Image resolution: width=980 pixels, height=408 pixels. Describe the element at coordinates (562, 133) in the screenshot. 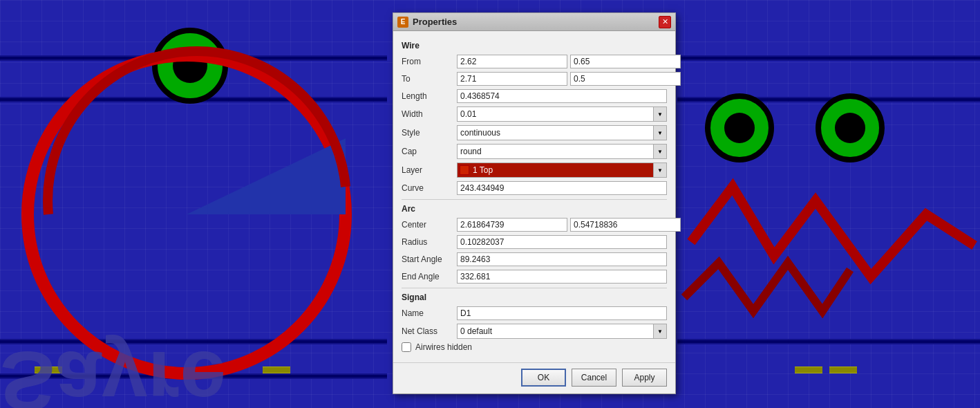

I see `style-select-wrapper: continuous longdash shortdash dashdot ▼` at that location.